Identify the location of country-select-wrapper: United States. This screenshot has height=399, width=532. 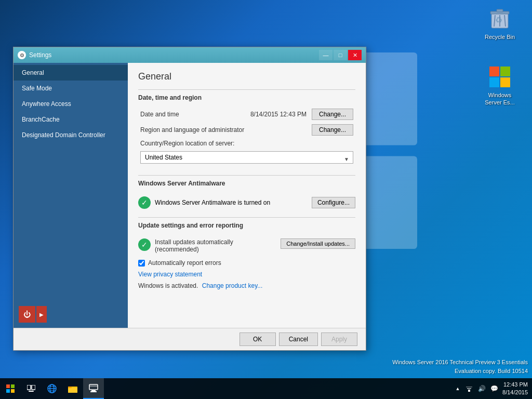
(247, 159).